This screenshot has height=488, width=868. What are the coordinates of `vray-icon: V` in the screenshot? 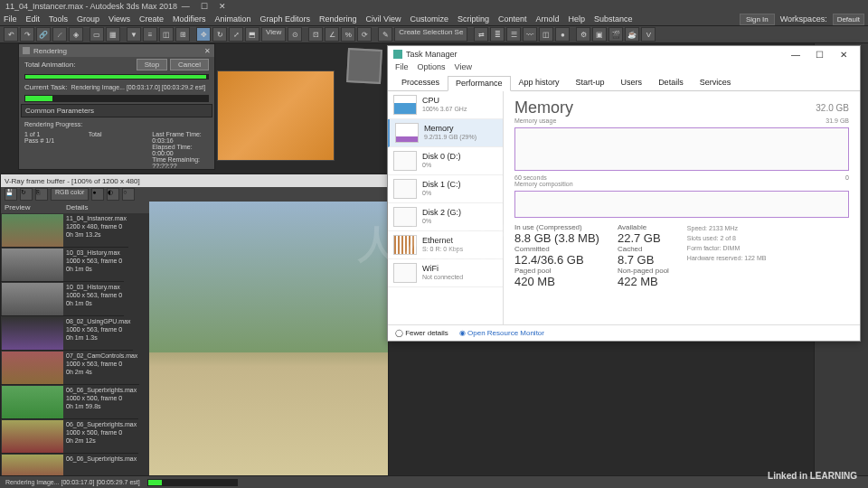 It's located at (648, 34).